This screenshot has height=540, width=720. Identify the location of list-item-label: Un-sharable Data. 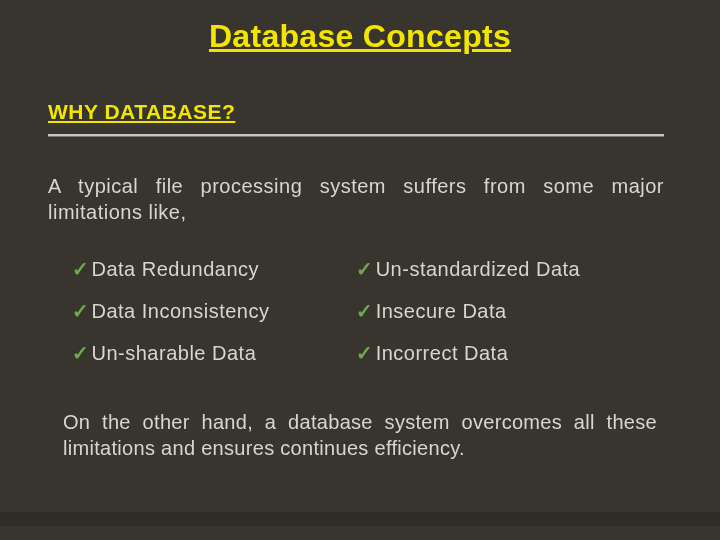
(174, 353).